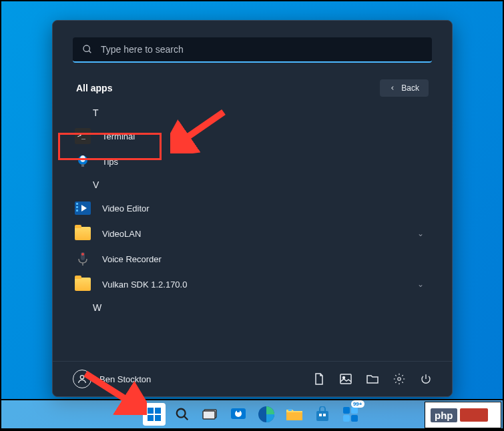 The height and width of the screenshot is (431, 504). What do you see at coordinates (266, 414) in the screenshot?
I see `edge-button` at bounding box center [266, 414].